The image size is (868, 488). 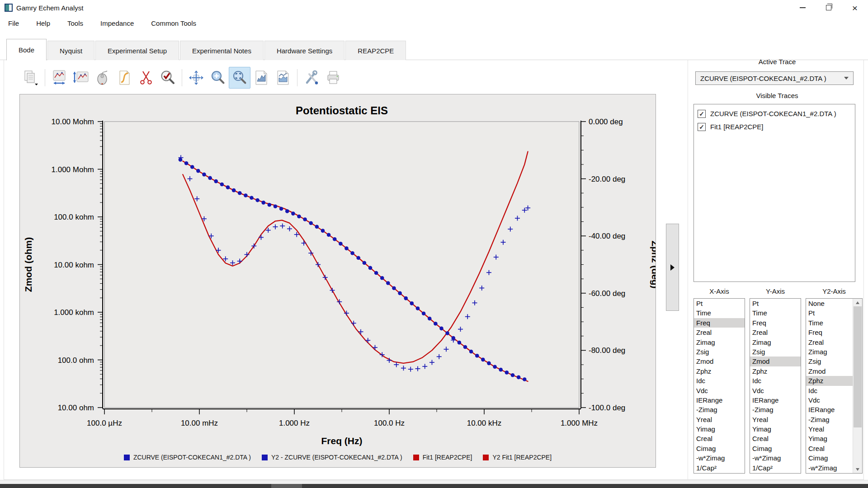 I want to click on scroll-up-icon, so click(x=858, y=303).